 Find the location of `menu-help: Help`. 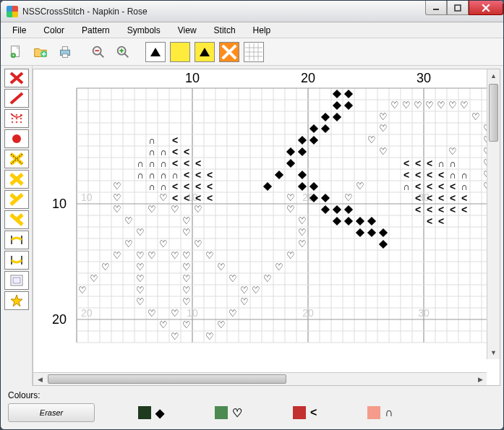

menu-help: Help is located at coordinates (262, 30).